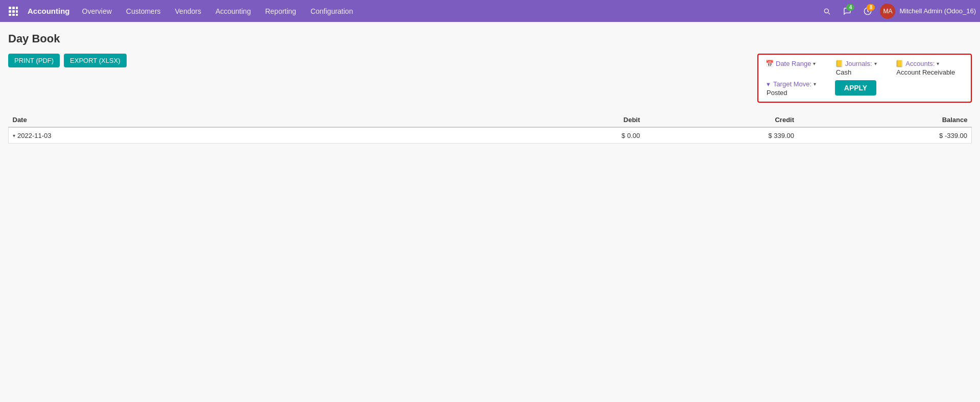 The width and height of the screenshot is (980, 402). Describe the element at coordinates (860, 68) in the screenshot. I see `journals-filter: 📒 Journals: ▾ Cash` at that location.